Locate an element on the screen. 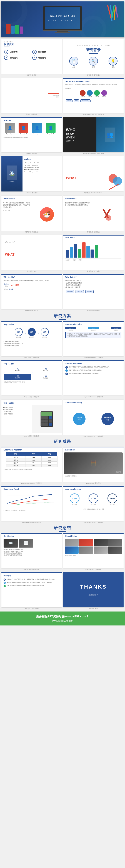 This screenshot has width=125, height=868. slide-caption-wis1: 研究背景 · 问题定义 is located at coordinates (32, 232).